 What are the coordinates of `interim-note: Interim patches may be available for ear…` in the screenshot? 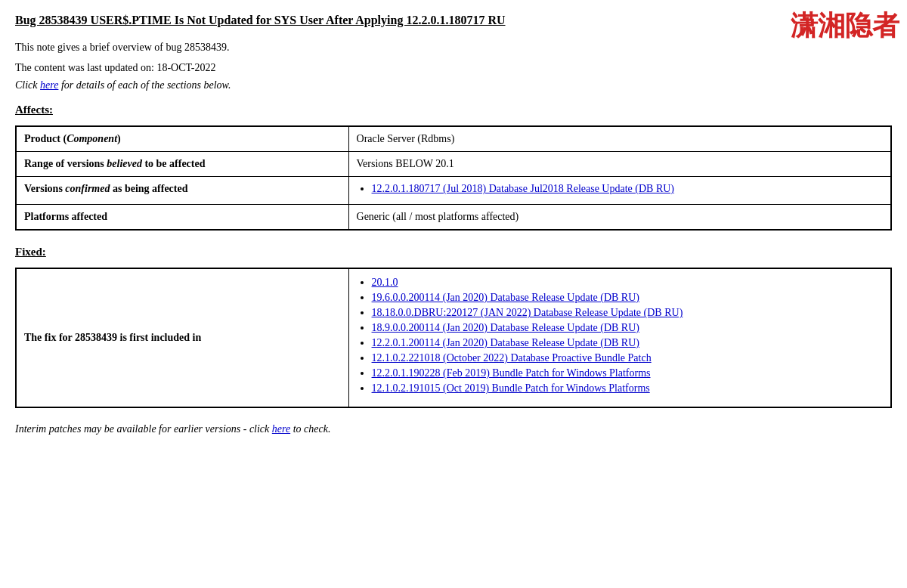 It's located at (454, 429).